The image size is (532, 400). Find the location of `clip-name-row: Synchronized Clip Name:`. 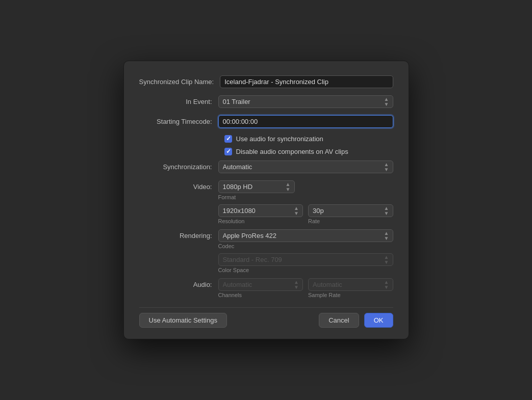

clip-name-row: Synchronized Clip Name: is located at coordinates (266, 82).